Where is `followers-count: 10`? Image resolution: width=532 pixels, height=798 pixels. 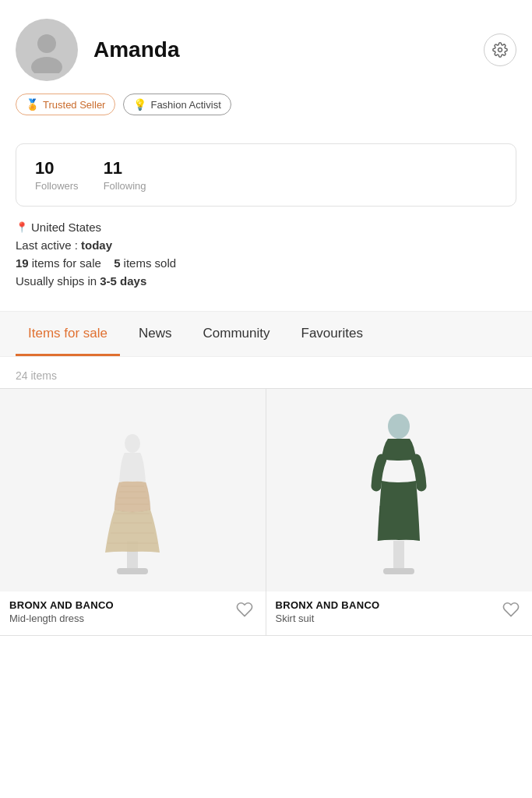
followers-count: 10 is located at coordinates (57, 168).